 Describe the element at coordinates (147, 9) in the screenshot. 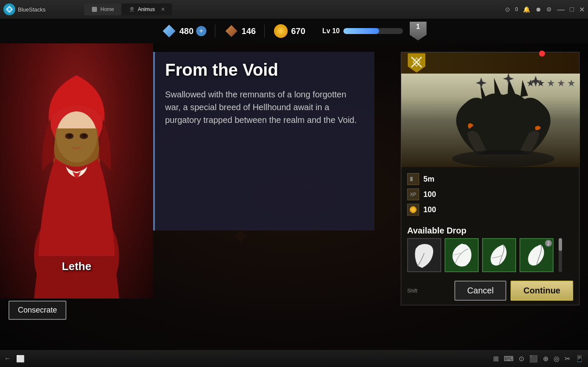

I see `tab-animus: Animus ✕` at that location.